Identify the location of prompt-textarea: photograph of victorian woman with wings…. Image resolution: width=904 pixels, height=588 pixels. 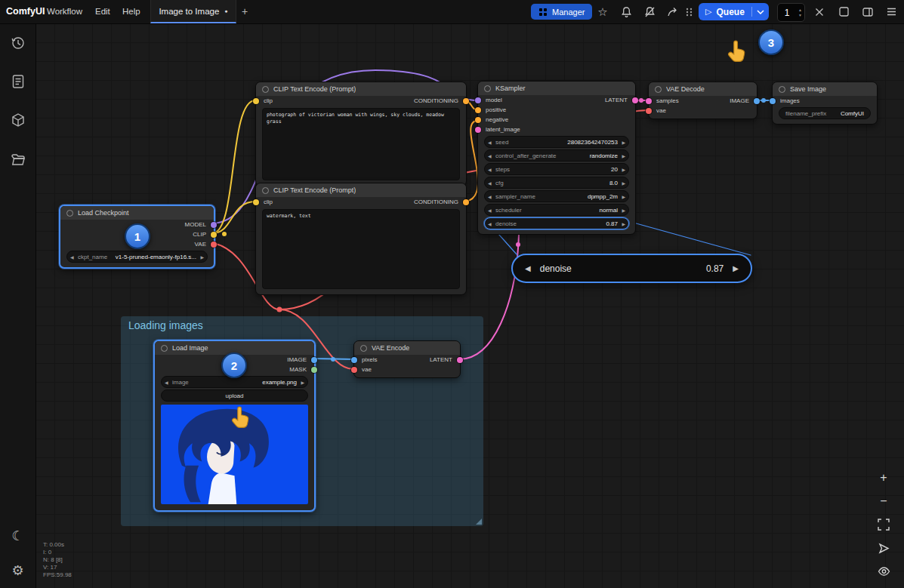
(361, 144).